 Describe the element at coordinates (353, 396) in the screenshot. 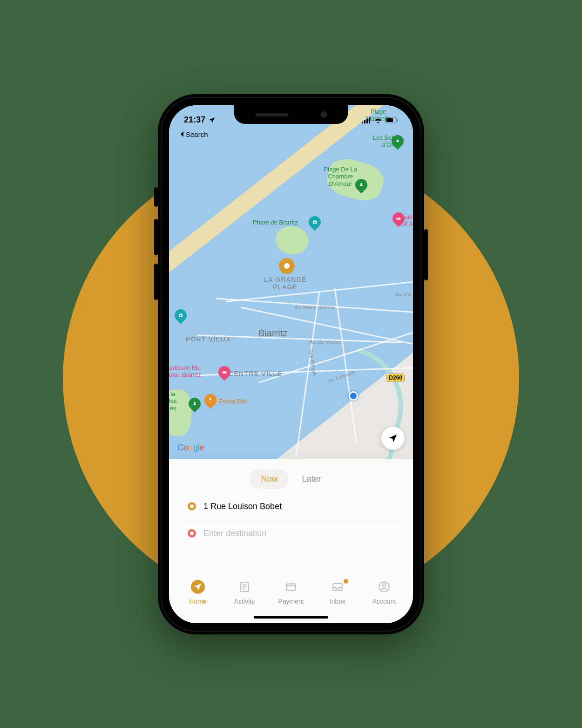

I see `current-location-dot` at that location.